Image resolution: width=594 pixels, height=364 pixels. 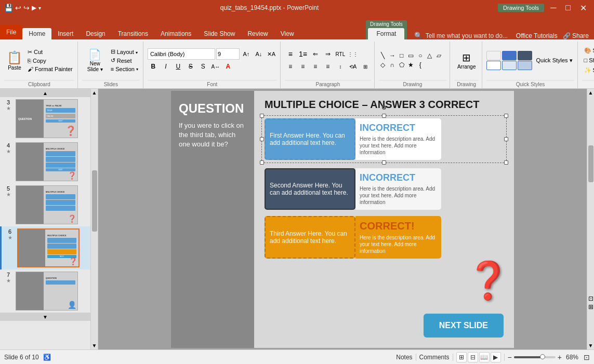 What do you see at coordinates (590, 219) in the screenshot?
I see `vertical-scrollbar-right: ▲ ⊡ ⊞ ▼` at bounding box center [590, 219].